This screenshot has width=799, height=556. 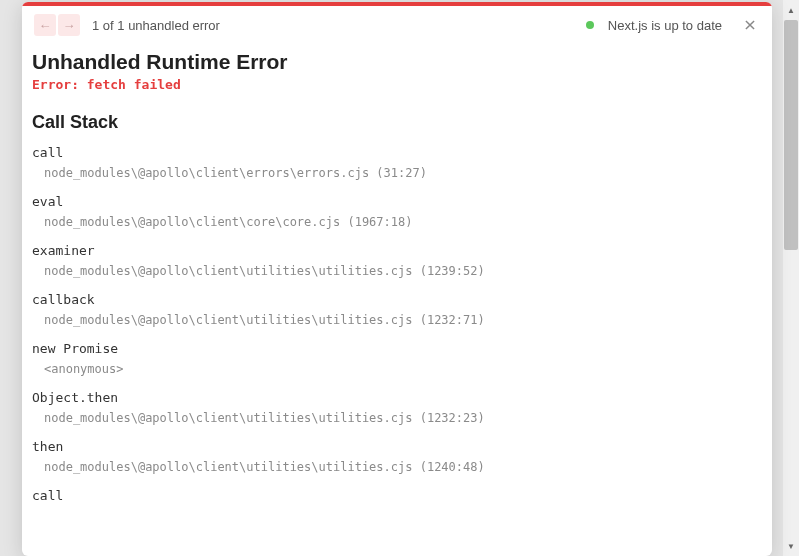 What do you see at coordinates (395, 162) in the screenshot?
I see `stack-frame: callnode_modules\@apollo\client\errors\e…` at bounding box center [395, 162].